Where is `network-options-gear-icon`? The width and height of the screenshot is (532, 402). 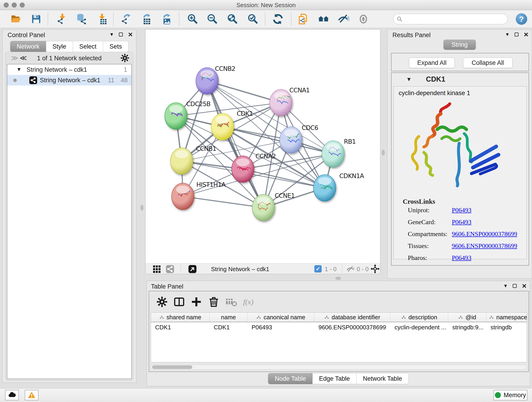
network-options-gear-icon is located at coordinates (125, 58).